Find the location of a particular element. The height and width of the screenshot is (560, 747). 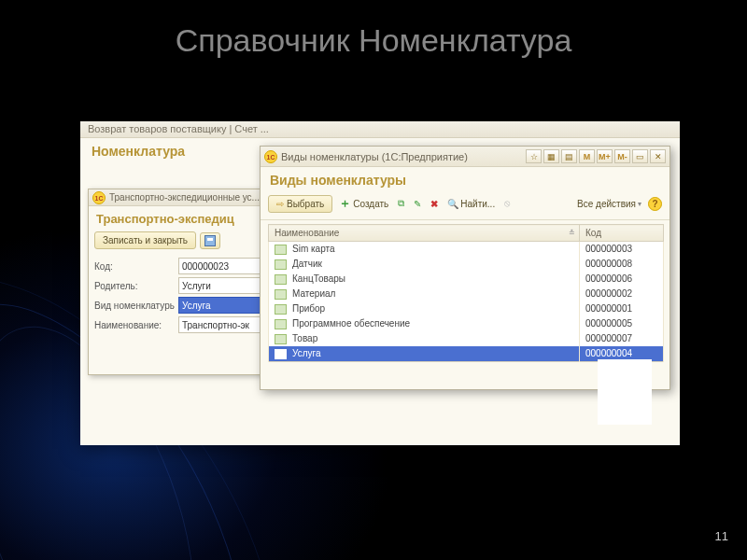

cell-name: Материал is located at coordinates (424, 294).